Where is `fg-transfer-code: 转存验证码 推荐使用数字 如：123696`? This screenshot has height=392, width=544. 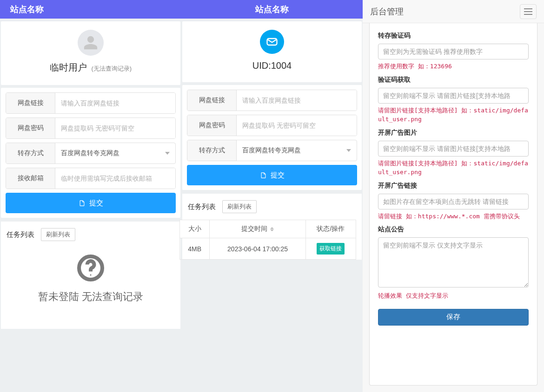
fg-transfer-code: 转存验证码 推荐使用数字 如：123696 is located at coordinates (453, 51).